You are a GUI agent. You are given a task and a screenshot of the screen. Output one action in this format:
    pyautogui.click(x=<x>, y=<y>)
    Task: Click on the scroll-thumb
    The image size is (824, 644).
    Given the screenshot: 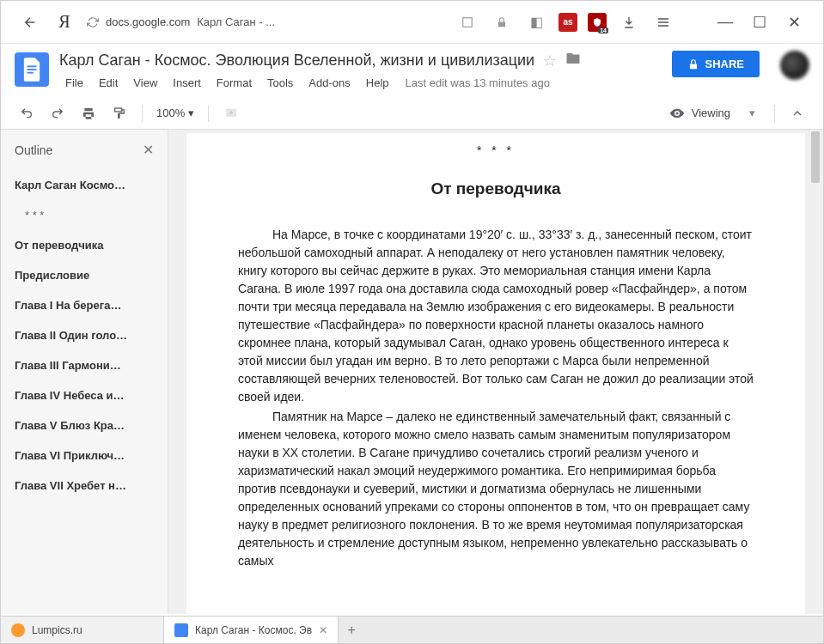 What is the action you would take?
    pyautogui.click(x=815, y=157)
    